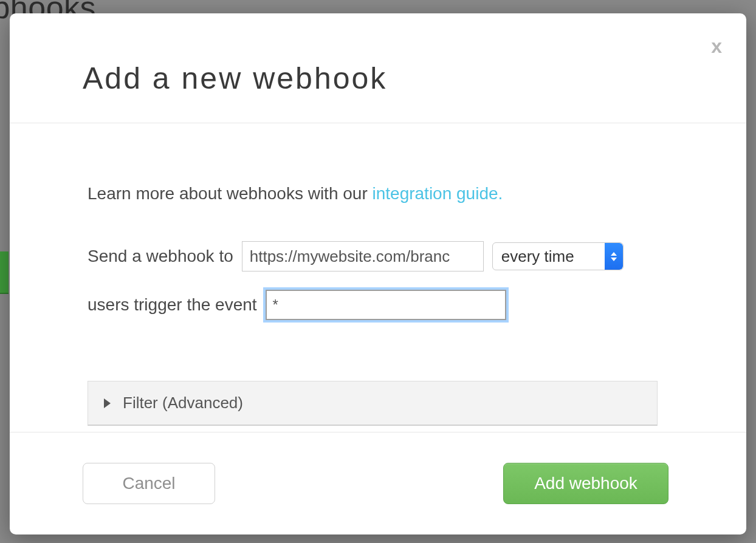 The image size is (756, 543). Describe the element at coordinates (716, 46) in the screenshot. I see `close-icon: x` at that location.